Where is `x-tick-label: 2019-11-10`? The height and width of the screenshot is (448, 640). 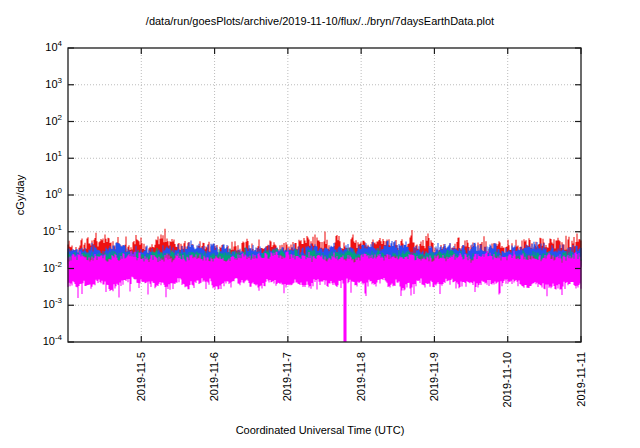
x-tick-label: 2019-11-10 is located at coordinates (508, 383).